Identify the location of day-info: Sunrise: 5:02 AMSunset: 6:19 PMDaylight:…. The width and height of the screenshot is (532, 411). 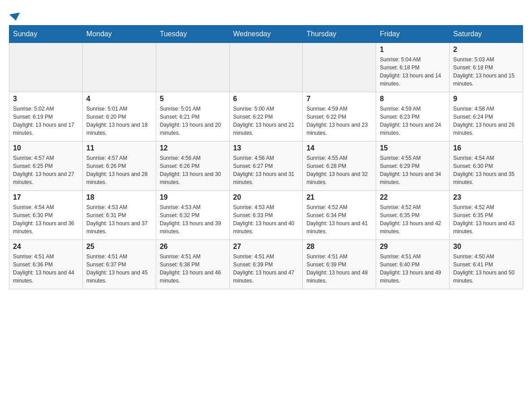
(46, 121).